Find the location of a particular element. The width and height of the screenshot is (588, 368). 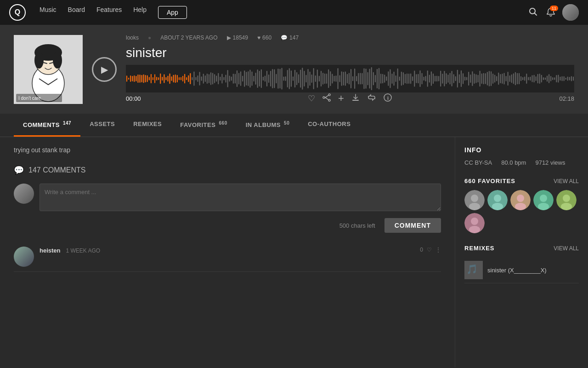

comment-body: heisten 1 WEEK AGO is located at coordinates (227, 250).